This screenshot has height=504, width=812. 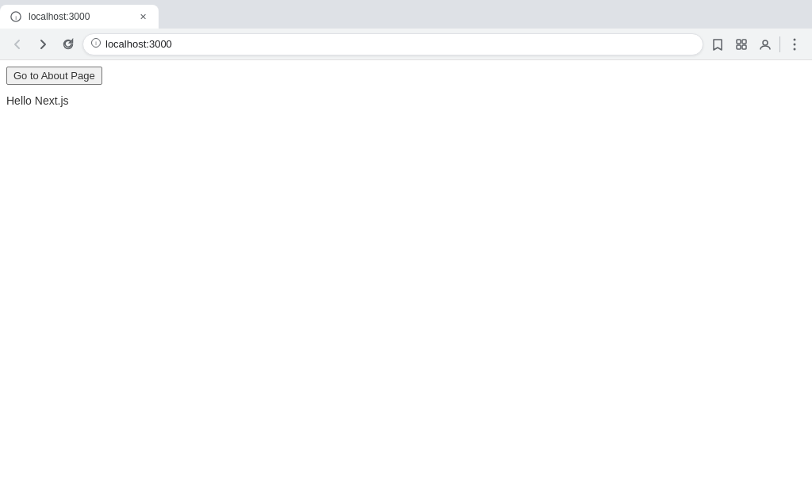 I want to click on tab-bar: i localhost:3000 ✕, so click(x=406, y=14).